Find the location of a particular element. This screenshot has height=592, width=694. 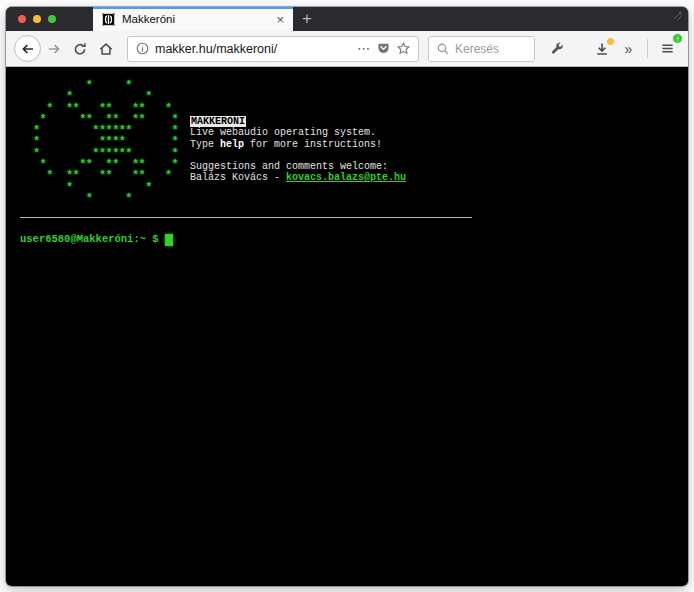

wrench-icon is located at coordinates (557, 49).